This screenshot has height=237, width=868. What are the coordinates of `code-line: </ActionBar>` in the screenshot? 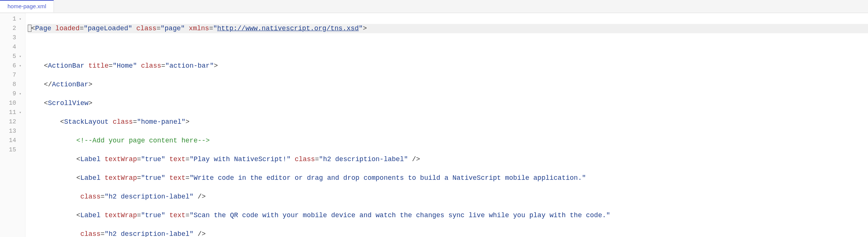 It's located at (448, 84).